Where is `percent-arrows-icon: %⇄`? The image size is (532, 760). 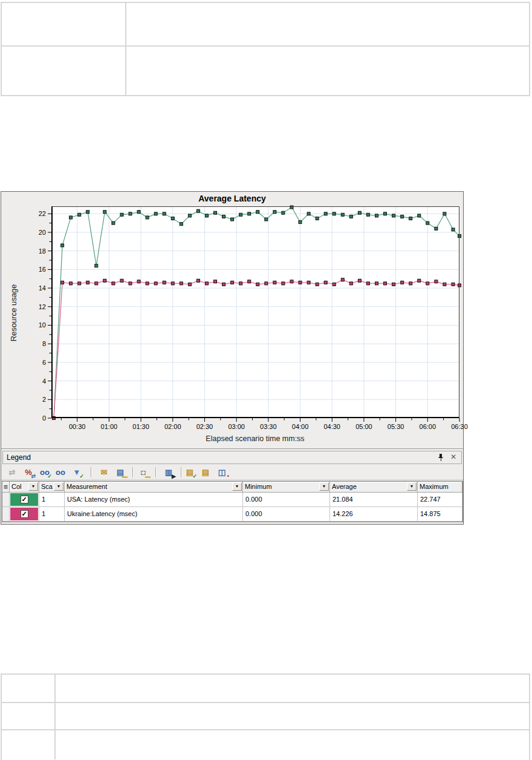
percent-arrows-icon: %⇄ is located at coordinates (28, 473).